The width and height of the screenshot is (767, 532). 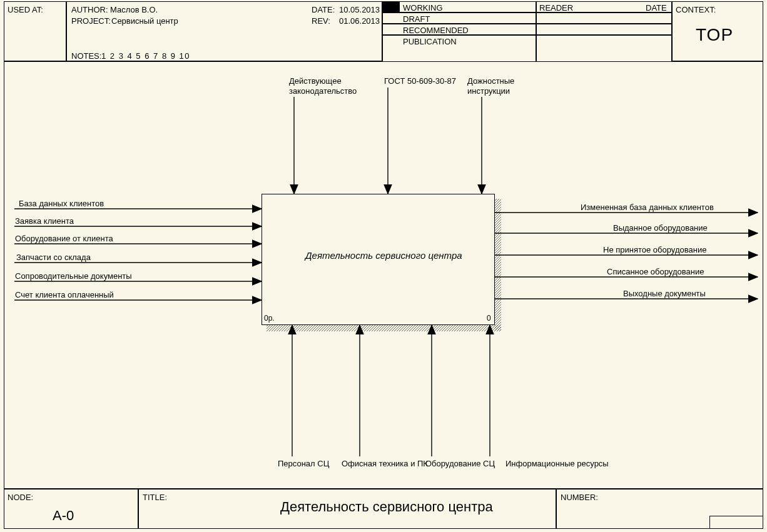 I want to click on activity-num: 0, so click(x=489, y=318).